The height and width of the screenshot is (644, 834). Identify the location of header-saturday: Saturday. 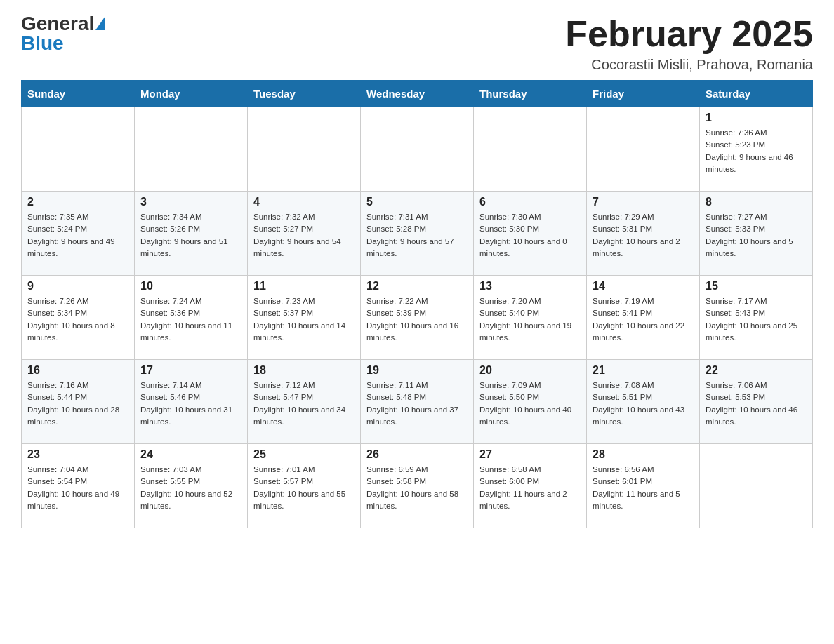
(757, 94).